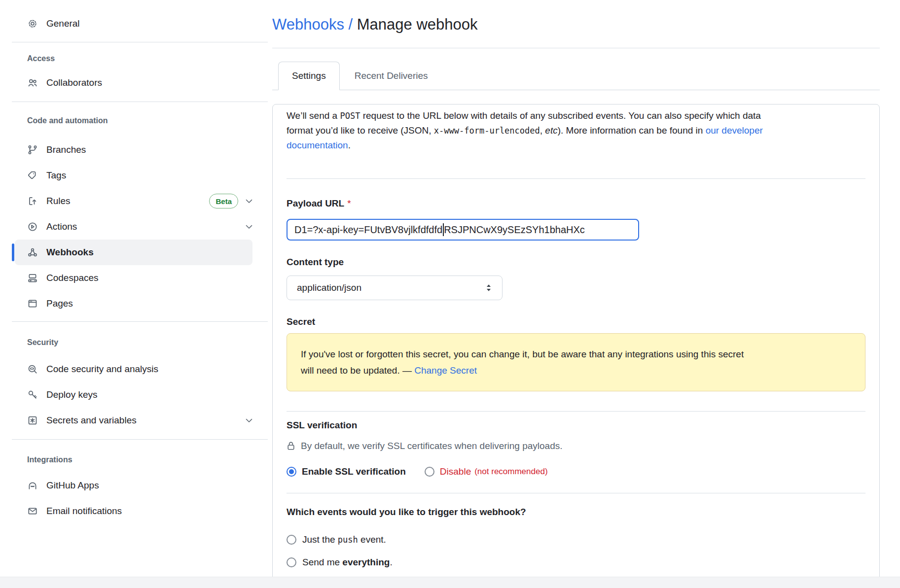 This screenshot has width=900, height=588. What do you see at coordinates (141, 511) in the screenshot?
I see `sidebar-item-email-notifications: Email notifications` at bounding box center [141, 511].